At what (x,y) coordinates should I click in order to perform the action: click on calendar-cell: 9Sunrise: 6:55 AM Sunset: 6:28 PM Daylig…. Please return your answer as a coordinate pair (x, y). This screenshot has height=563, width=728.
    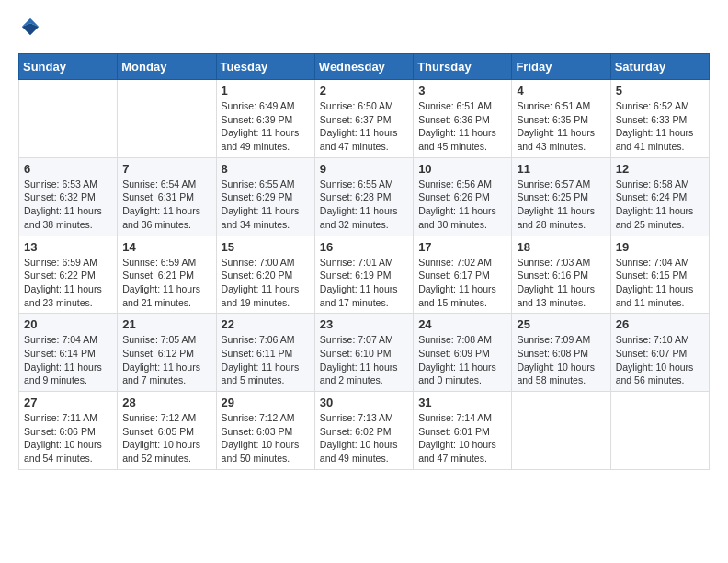
    Looking at the image, I should click on (364, 197).